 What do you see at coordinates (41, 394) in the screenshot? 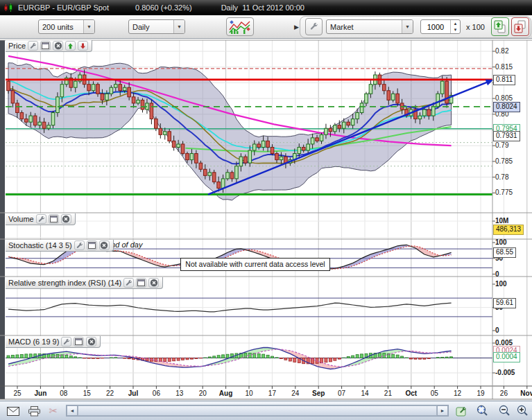
I see `x-axis-label: Jun` at bounding box center [41, 394].